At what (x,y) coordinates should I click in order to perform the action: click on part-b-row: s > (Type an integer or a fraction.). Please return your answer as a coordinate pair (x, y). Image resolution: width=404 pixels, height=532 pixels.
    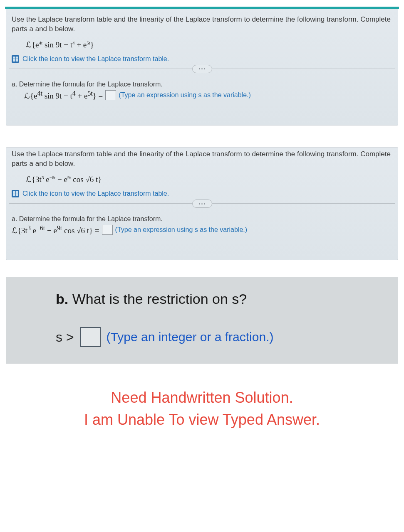
    Looking at the image, I should click on (223, 337).